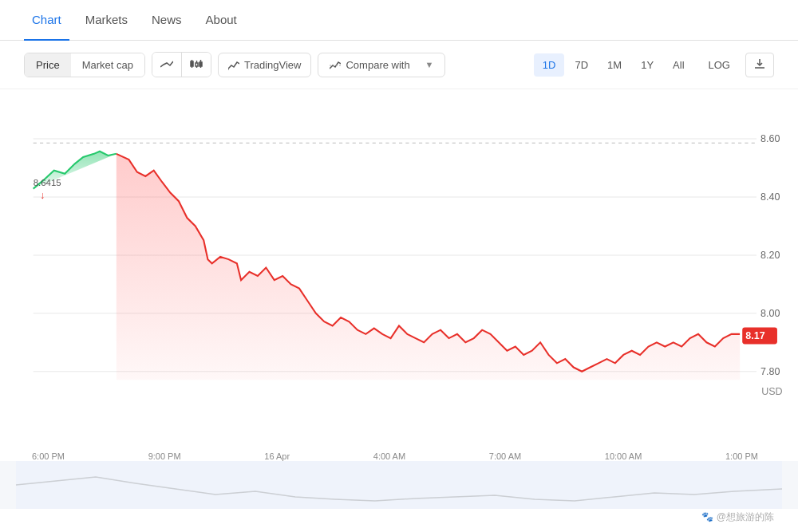 Image resolution: width=798 pixels, height=532 pixels. Describe the element at coordinates (737, 517) in the screenshot. I see `watermark: 🐾 @想旅游的陈` at that location.